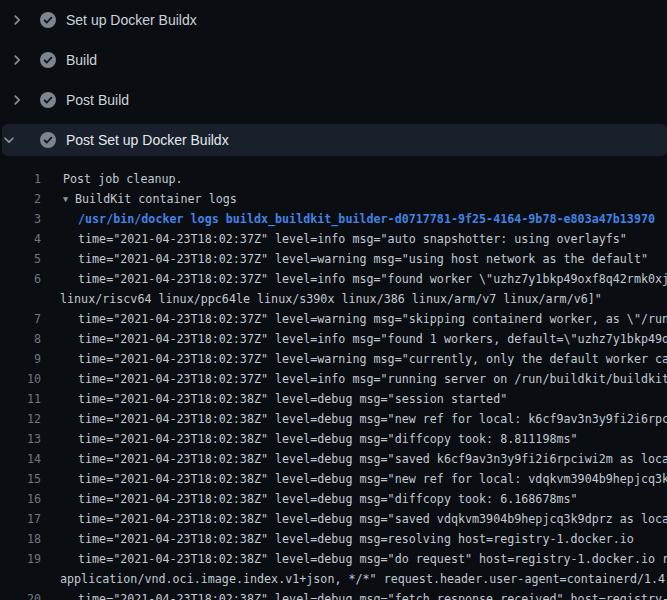 Image resolution: width=667 pixels, height=600 pixels. I want to click on step-row: Build, so click(334, 60).